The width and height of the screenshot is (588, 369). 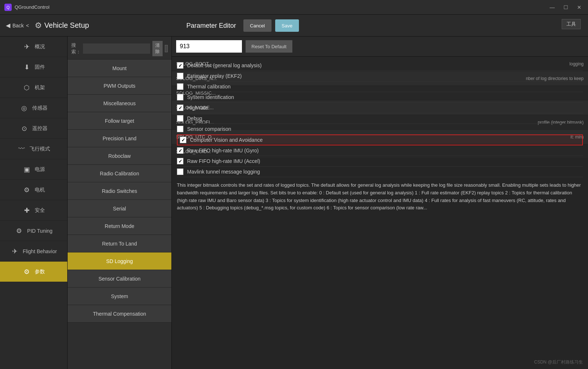 I want to click on checkbox-label-debug: Debug, so click(x=194, y=118).